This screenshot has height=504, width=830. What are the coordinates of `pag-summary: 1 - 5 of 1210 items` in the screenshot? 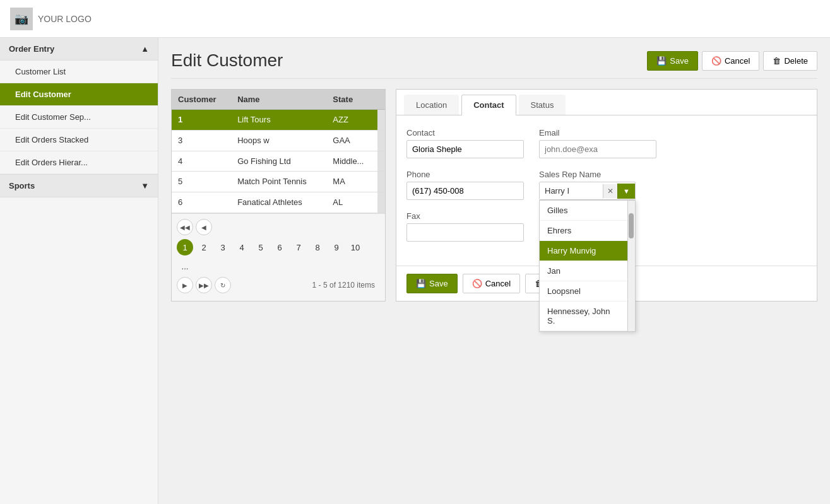 It's located at (343, 285).